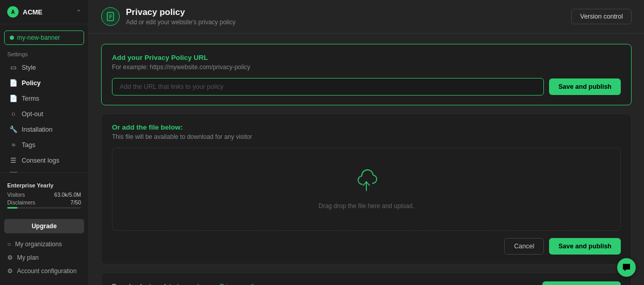  I want to click on template-main-text: Download a template to create your Priva…, so click(192, 284).